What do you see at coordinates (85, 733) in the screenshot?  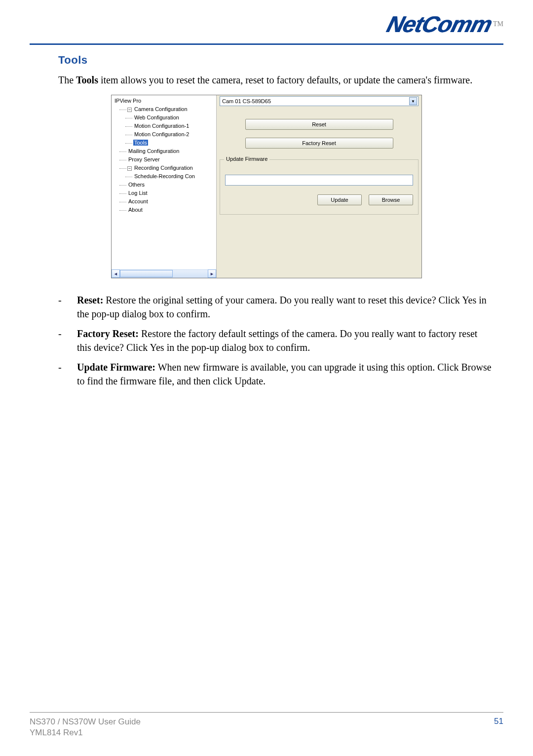 I see `footer-revision: YML814 Rev1` at bounding box center [85, 733].